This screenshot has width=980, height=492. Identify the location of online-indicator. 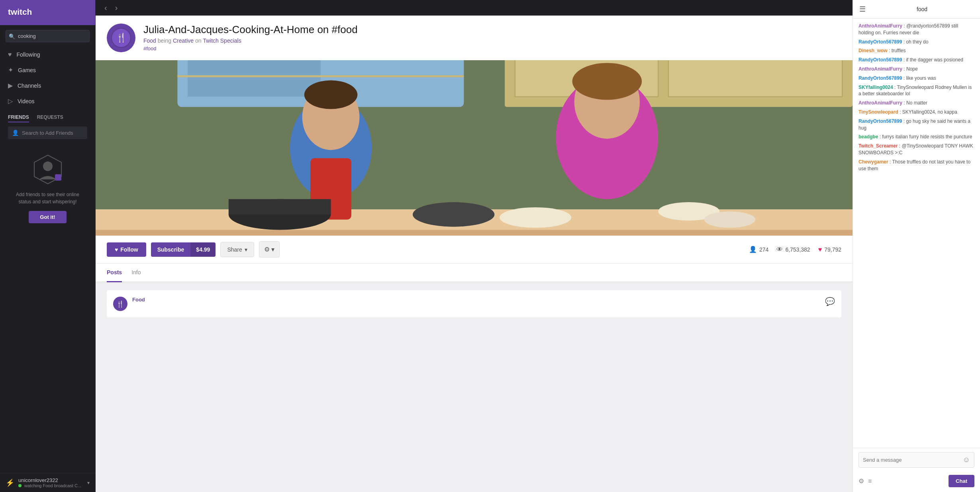
(20, 486).